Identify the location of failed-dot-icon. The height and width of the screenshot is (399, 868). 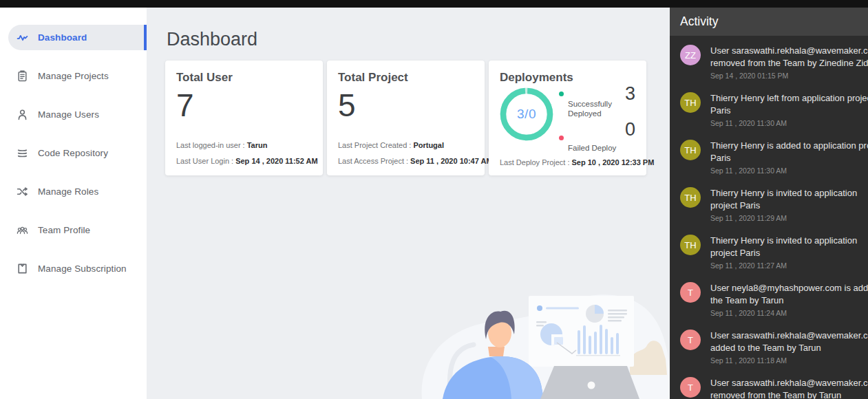
(562, 138).